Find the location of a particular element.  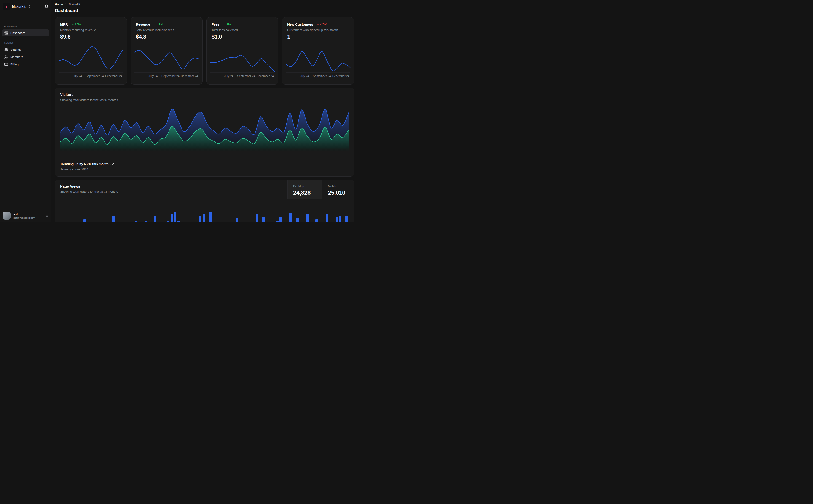

new-customers-sparkline is located at coordinates (318, 59).